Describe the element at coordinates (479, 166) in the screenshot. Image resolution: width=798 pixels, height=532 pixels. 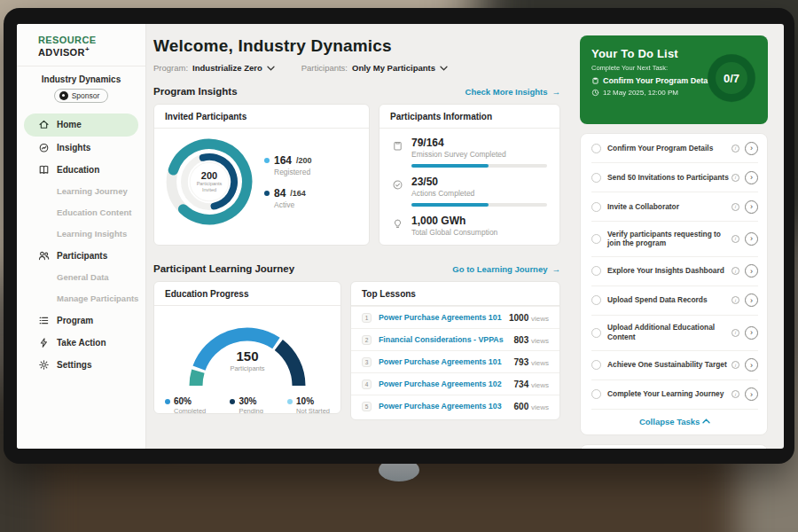
I see `survey-progress-bar` at that location.